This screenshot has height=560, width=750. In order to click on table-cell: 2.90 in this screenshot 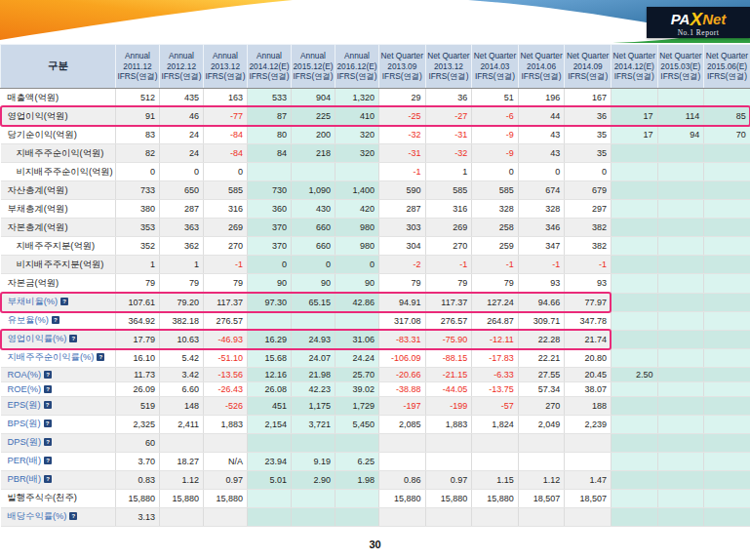, I will do `click(314, 480)`.